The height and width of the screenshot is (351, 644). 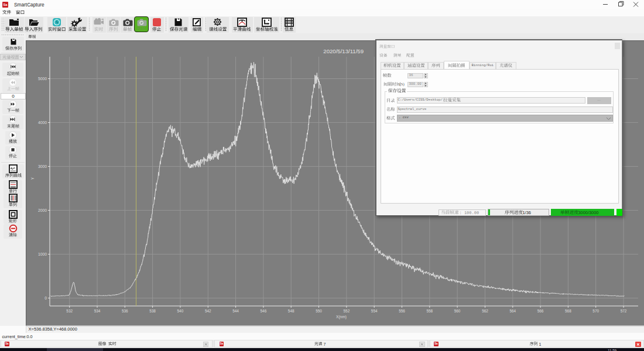 What do you see at coordinates (180, 311) in the screenshot?
I see `svg-text: 540` at bounding box center [180, 311].